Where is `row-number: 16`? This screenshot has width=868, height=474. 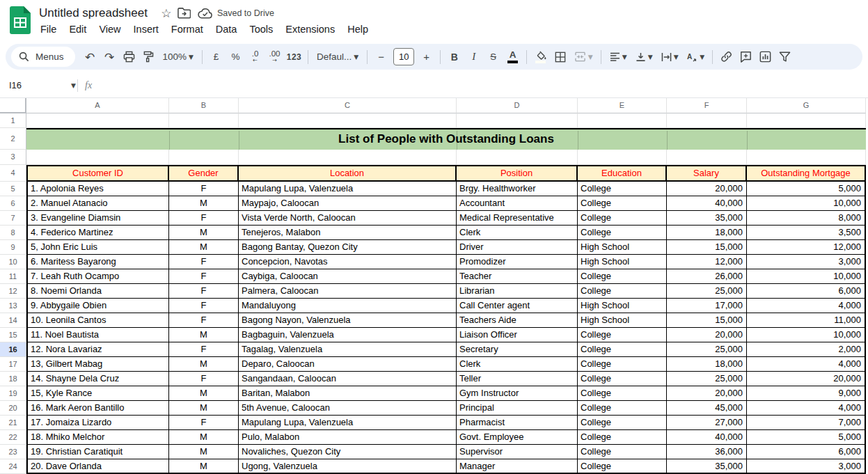
row-number: 16 is located at coordinates (13, 349).